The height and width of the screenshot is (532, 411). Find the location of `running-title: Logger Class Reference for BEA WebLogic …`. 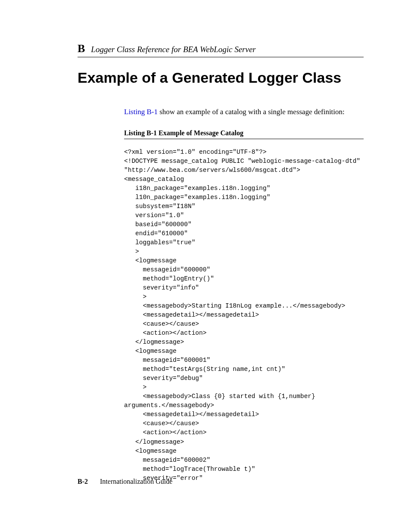

running-title: Logger Class Reference for BEA WebLogic … is located at coordinates (173, 50).